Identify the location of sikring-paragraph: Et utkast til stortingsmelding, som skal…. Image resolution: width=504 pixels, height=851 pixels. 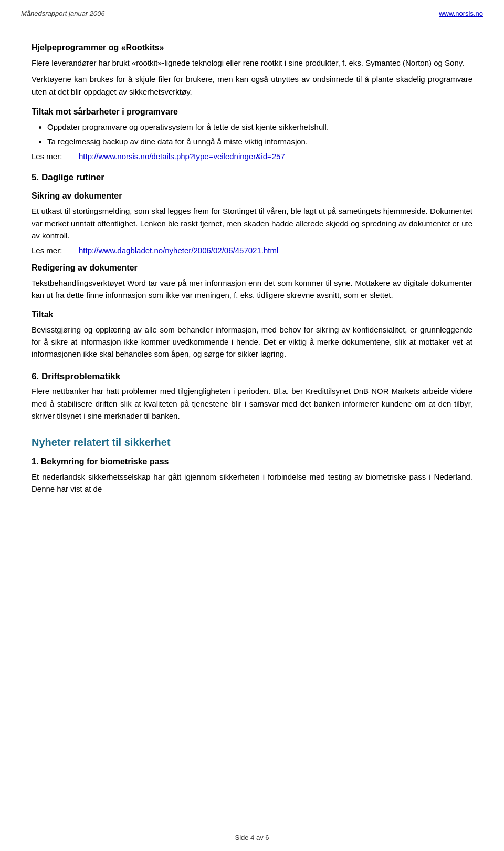
(252, 223).